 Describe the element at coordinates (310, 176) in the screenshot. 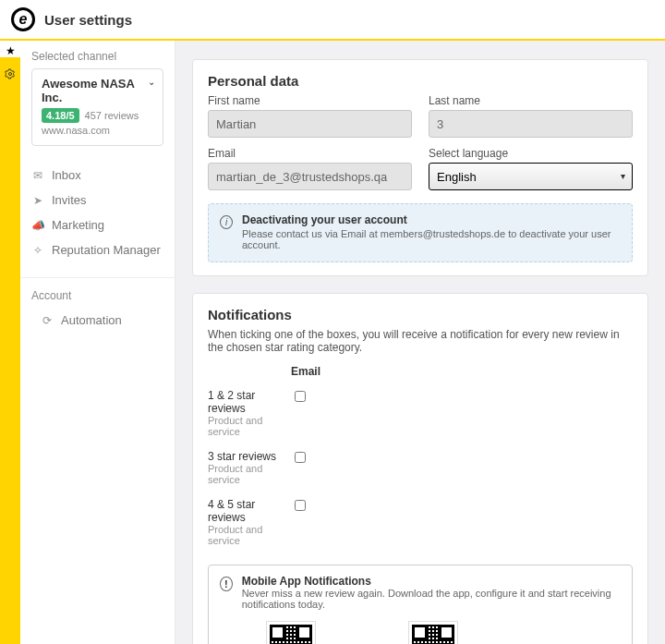

I see `email-input` at that location.